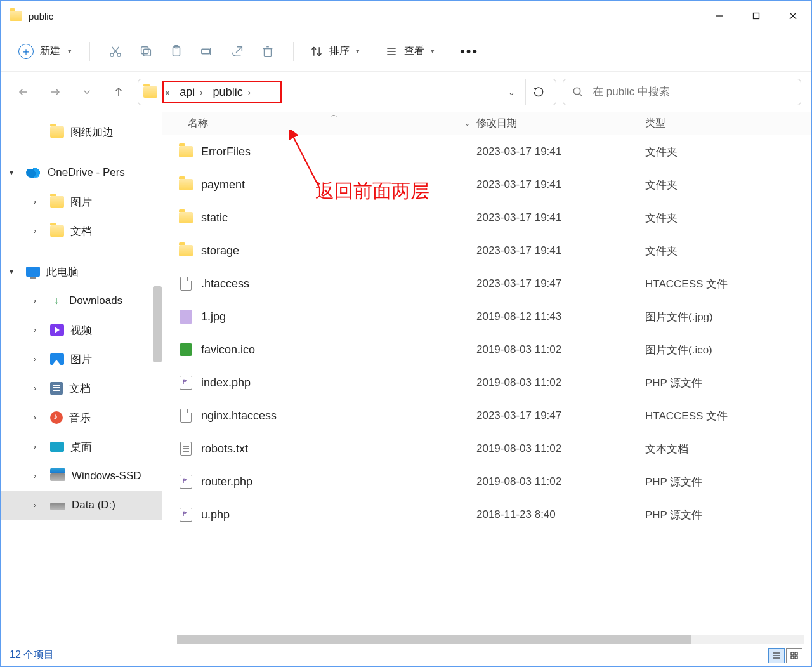 Image resolution: width=812 pixels, height=667 pixels. Describe the element at coordinates (487, 449) in the screenshot. I see `file-row: robots.txt 2019-08-03 11:02 文本文档` at that location.